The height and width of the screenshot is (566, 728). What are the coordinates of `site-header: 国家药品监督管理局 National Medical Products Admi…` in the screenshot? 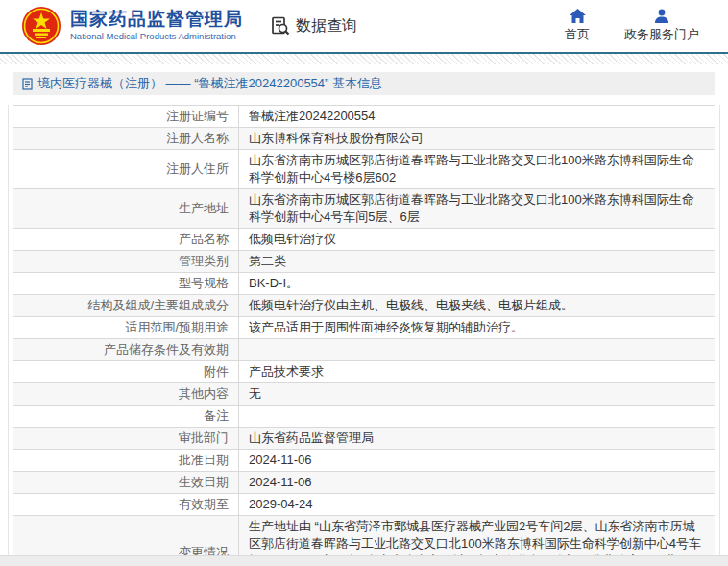 It's located at (364, 26).